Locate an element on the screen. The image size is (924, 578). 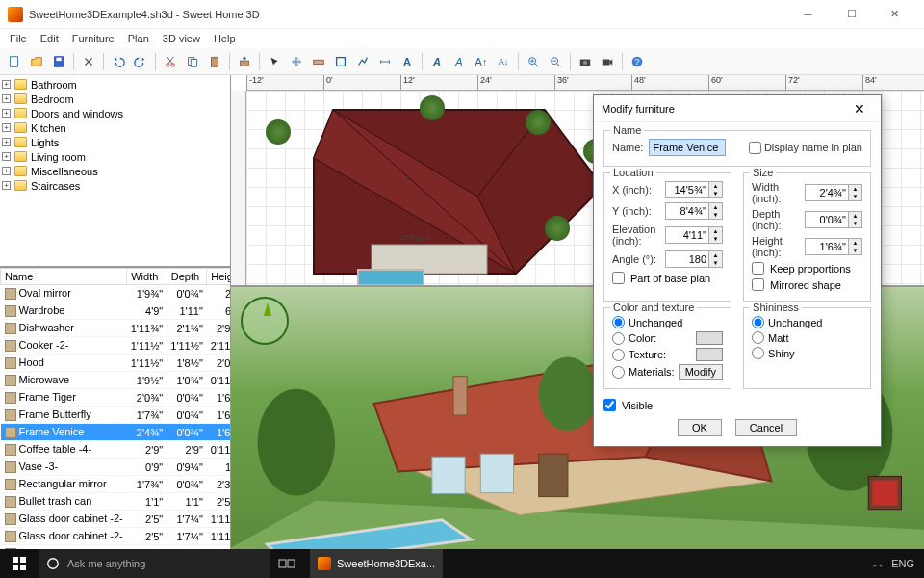
save-icon is located at coordinates (59, 62).